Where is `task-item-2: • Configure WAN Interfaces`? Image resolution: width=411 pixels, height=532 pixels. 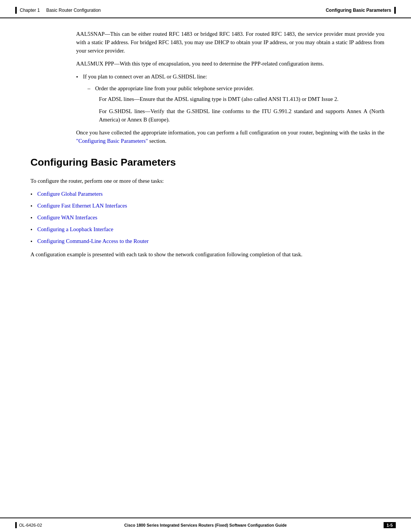 task-item-2: • Configure WAN Interfaces is located at coordinates (207, 218).